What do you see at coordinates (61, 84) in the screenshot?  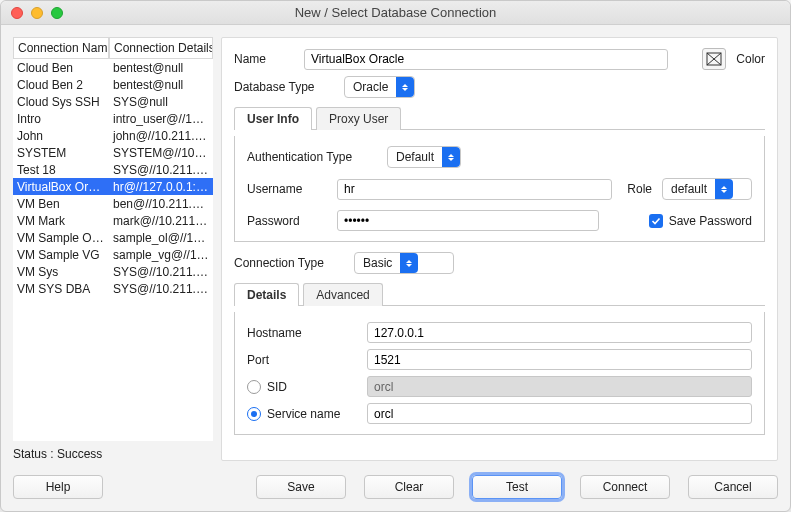 I see `cell-connection-name: Cloud Ben 2` at bounding box center [61, 84].